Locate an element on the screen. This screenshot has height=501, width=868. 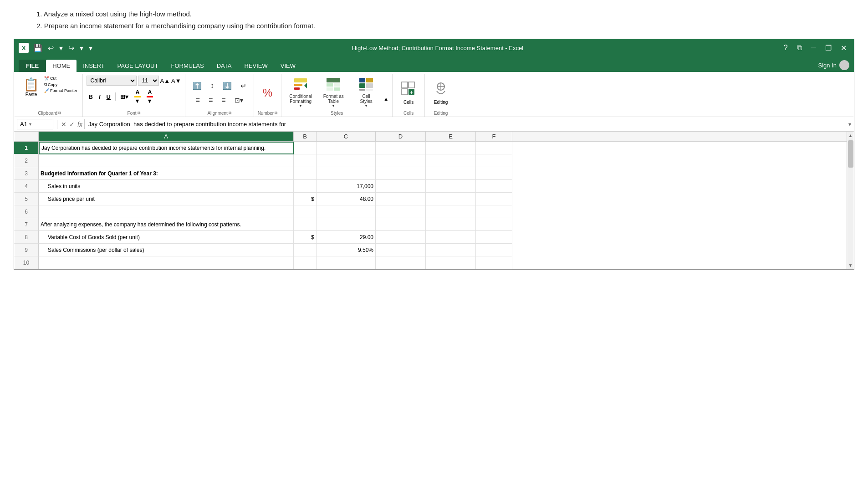
cell-b2 is located at coordinates (305, 161).